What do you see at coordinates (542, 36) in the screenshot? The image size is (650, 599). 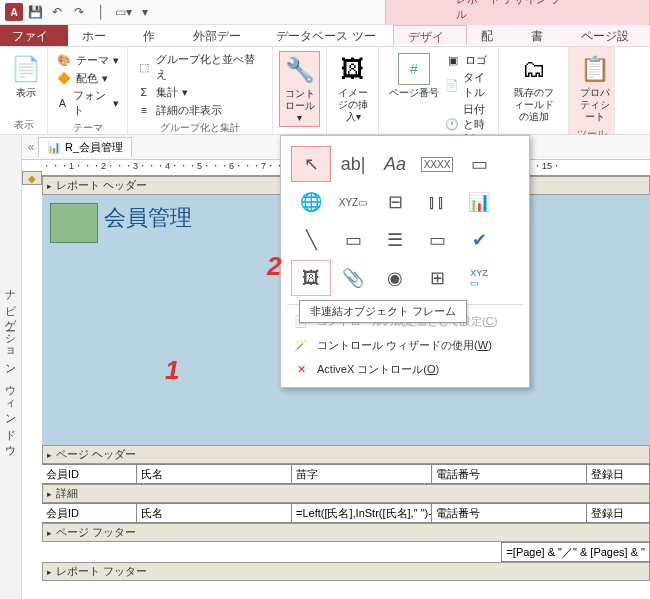 I see `tab-format: 書式` at bounding box center [542, 36].